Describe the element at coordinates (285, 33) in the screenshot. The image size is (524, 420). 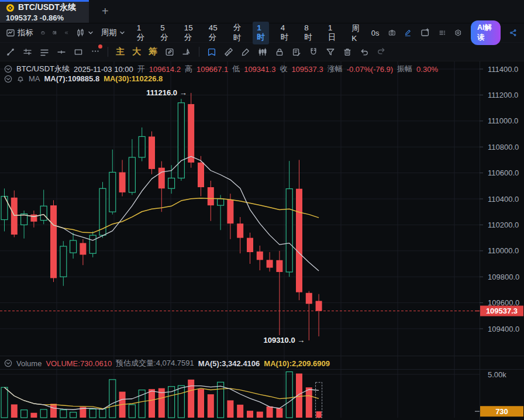
I see `timeframe-4h: 4时` at that location.